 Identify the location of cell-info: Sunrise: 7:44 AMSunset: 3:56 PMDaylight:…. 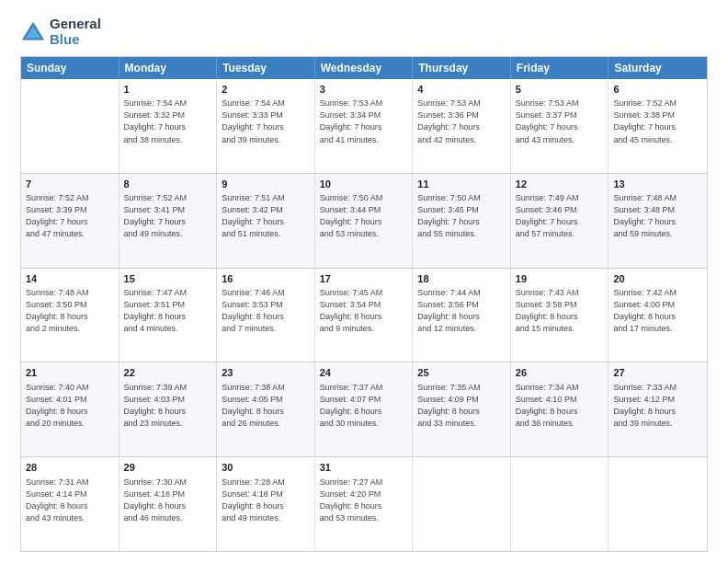
(461, 311).